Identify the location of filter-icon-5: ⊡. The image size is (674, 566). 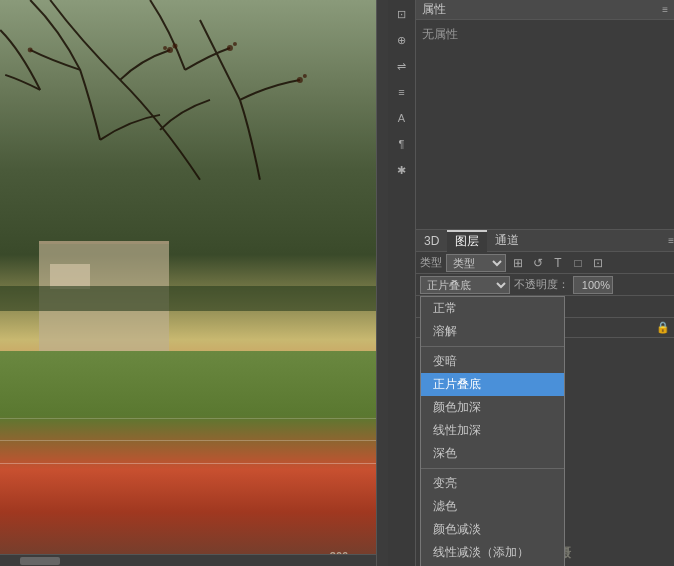
(598, 263).